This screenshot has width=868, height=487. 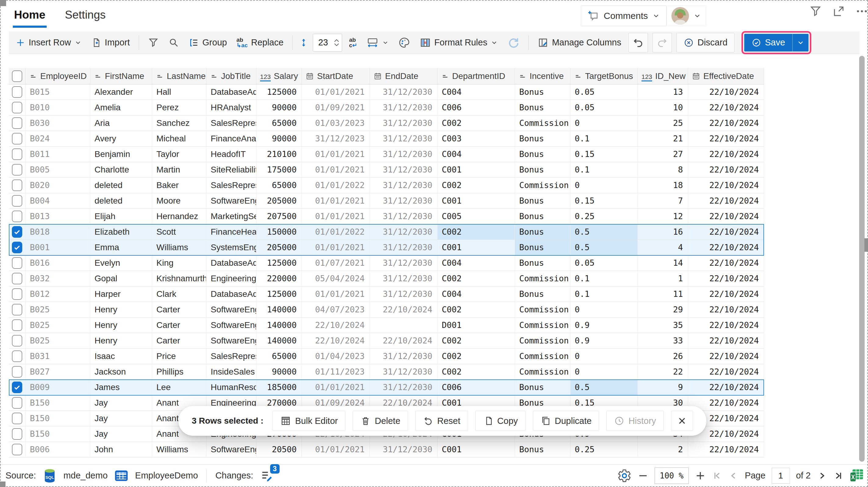 I want to click on cell-ID_New: 26, so click(x=663, y=356).